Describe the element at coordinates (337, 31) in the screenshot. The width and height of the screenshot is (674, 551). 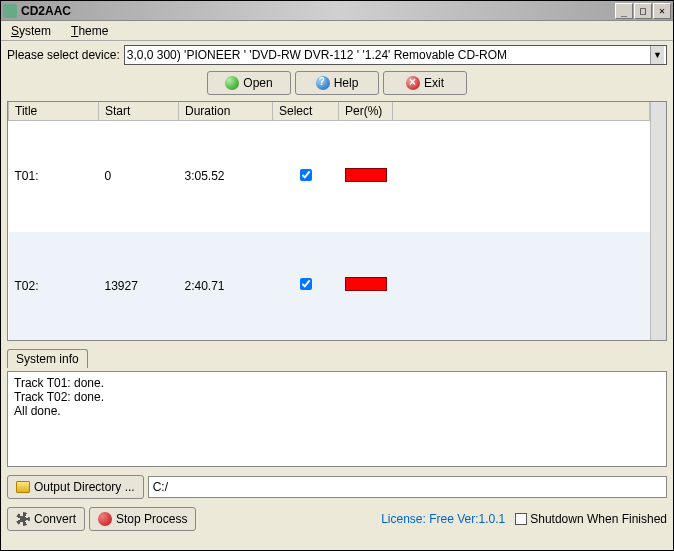
I see `menubar: System Theme` at that location.